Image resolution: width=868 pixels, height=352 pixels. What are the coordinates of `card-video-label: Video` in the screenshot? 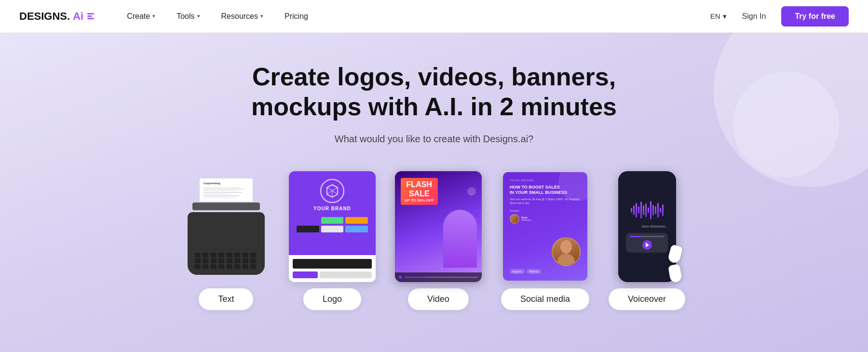 It's located at (438, 299).